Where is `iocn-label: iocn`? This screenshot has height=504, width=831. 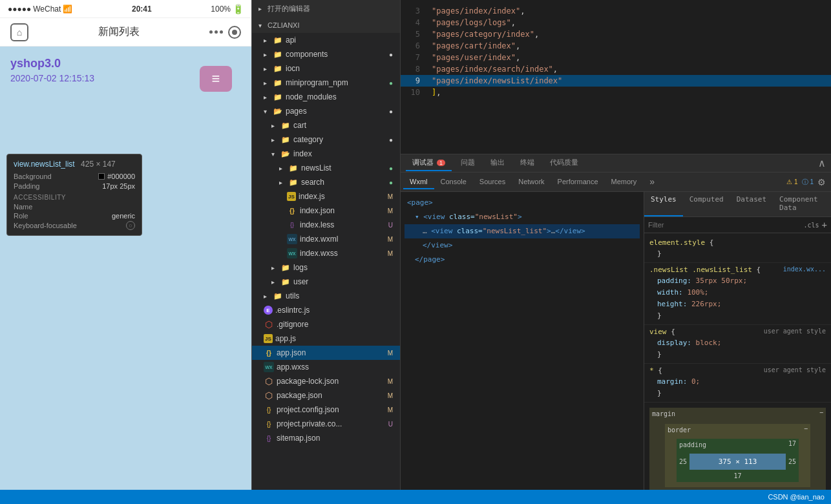
iocn-label: iocn is located at coordinates (340, 68).